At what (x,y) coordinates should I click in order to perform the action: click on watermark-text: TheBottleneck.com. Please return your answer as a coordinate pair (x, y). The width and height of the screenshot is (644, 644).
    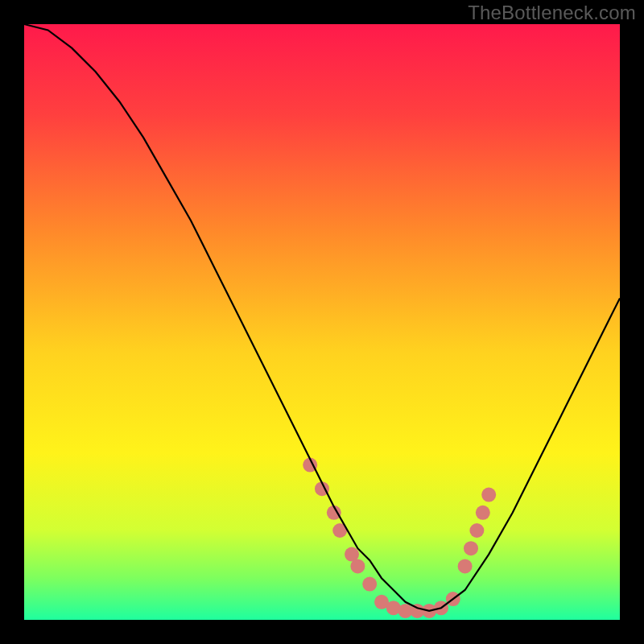
    Looking at the image, I should click on (552, 13).